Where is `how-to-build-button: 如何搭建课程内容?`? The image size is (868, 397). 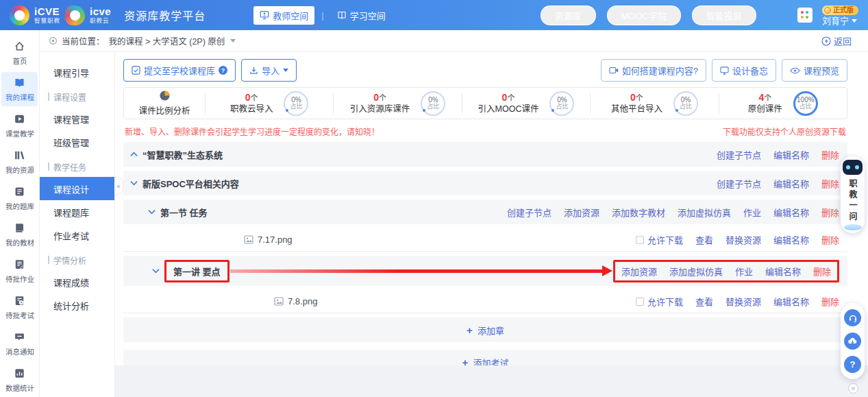 how-to-build-button: 如何搭建课程内容? is located at coordinates (654, 70).